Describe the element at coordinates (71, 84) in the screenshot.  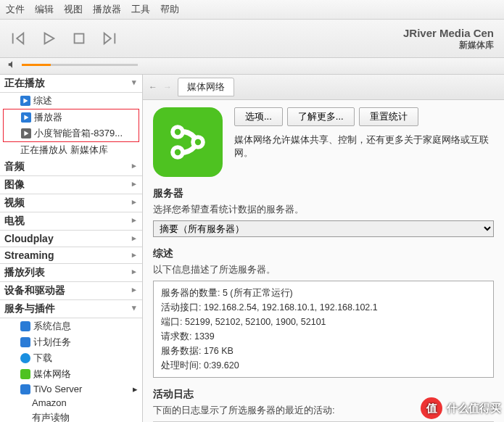
I see `cat-nowplaying: 正在播放▾` at that location.